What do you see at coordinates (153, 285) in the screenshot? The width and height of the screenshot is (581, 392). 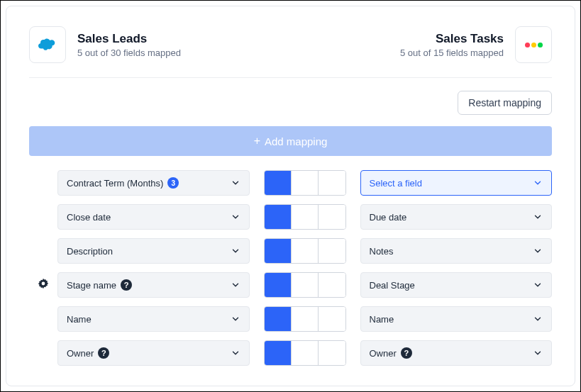 I see `source-field-select: Stage name?` at bounding box center [153, 285].